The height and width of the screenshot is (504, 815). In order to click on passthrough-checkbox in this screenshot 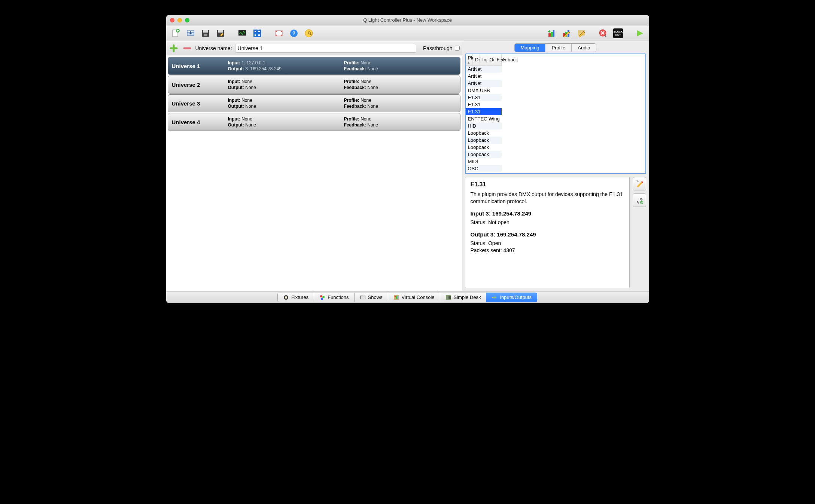, I will do `click(457, 48)`.